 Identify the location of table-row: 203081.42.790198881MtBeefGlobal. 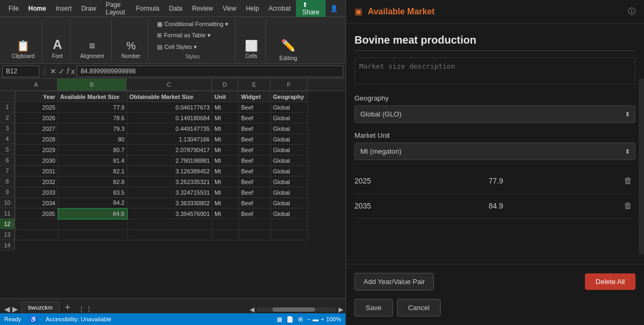
(162, 161).